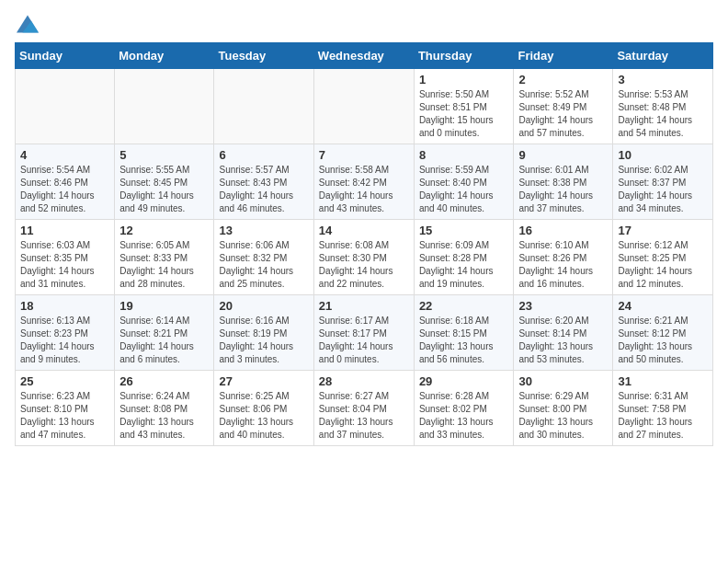  I want to click on day-number: 14, so click(364, 230).